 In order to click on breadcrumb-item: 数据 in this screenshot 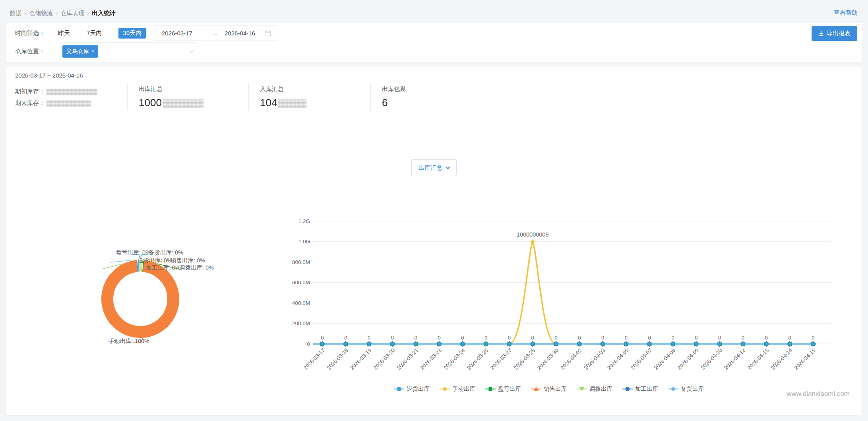, I will do `click(15, 13)`.